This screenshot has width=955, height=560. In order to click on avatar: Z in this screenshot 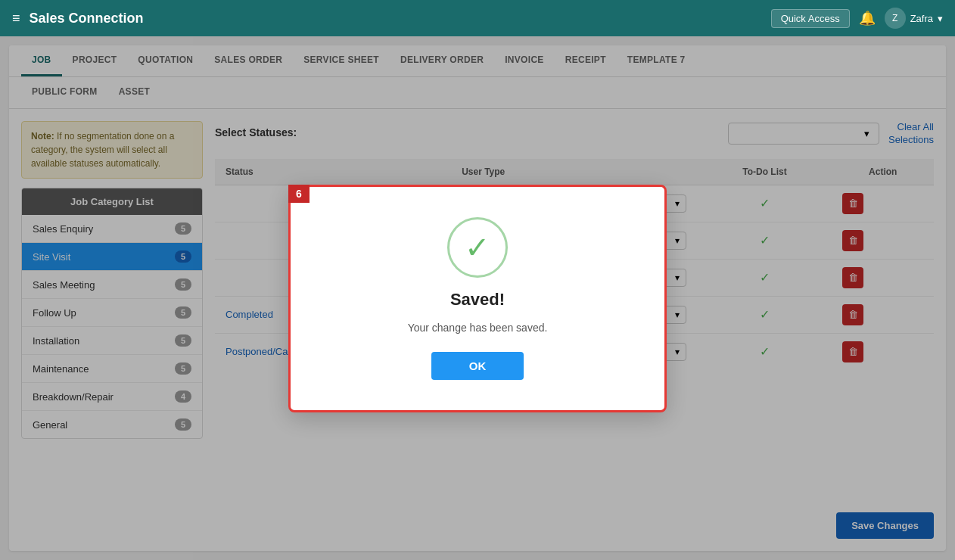, I will do `click(895, 18)`.